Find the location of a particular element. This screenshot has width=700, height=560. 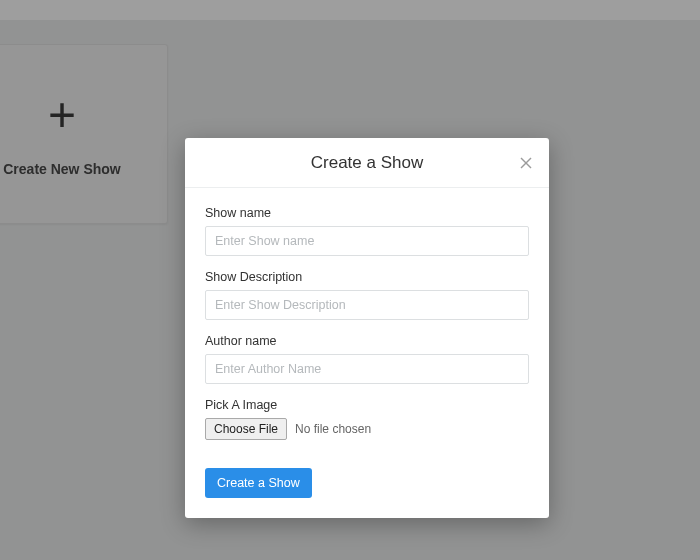

image-label: Pick A Image is located at coordinates (367, 405).